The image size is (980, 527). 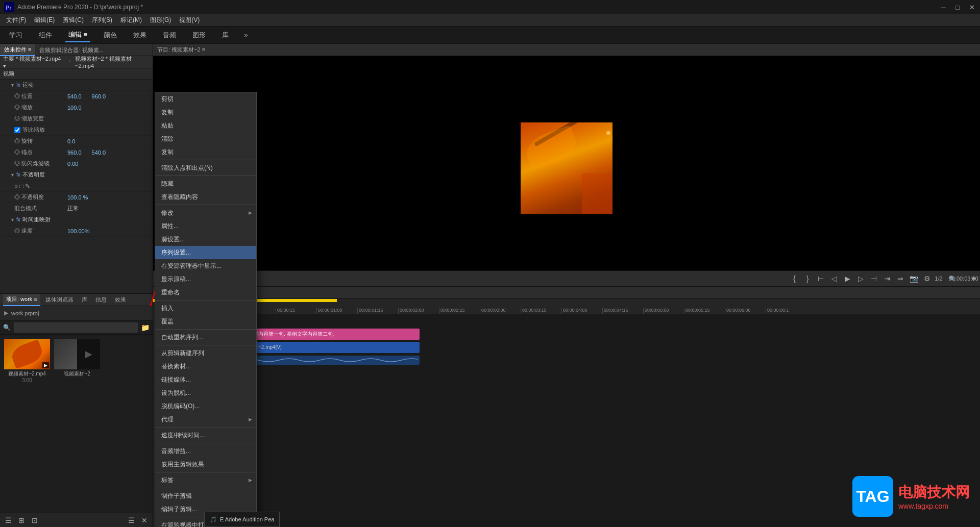 I want to click on clip-video: 视频素材~2.mp4[V], so click(x=328, y=347).